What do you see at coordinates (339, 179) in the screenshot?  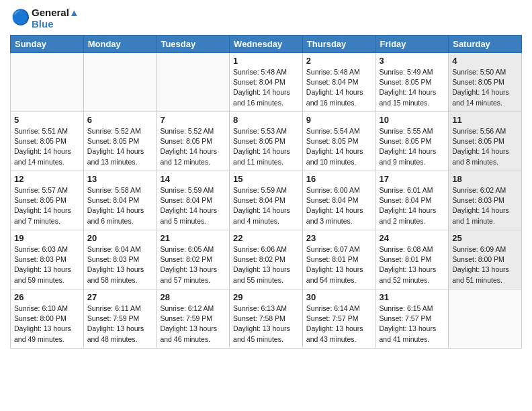 I see `day-number: 16` at bounding box center [339, 179].